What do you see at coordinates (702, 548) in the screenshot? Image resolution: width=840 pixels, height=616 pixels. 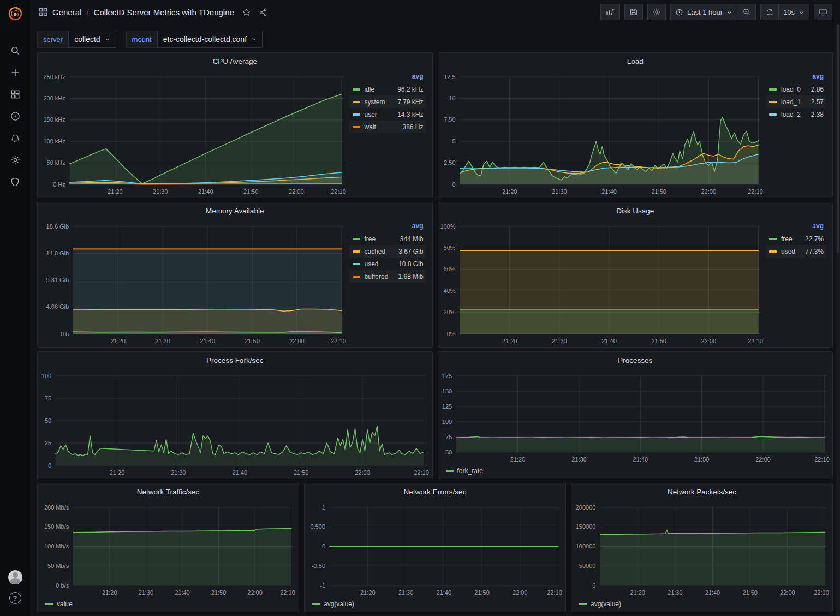 I see `panel-network-packets: Network Packets/sec 21:2021:3021:4021:50…` at bounding box center [702, 548].